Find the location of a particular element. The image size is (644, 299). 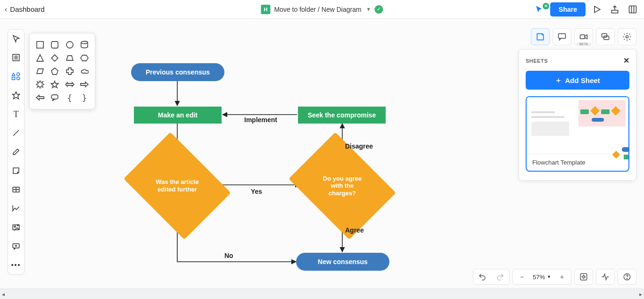

table-tool-icon is located at coordinates (16, 190).